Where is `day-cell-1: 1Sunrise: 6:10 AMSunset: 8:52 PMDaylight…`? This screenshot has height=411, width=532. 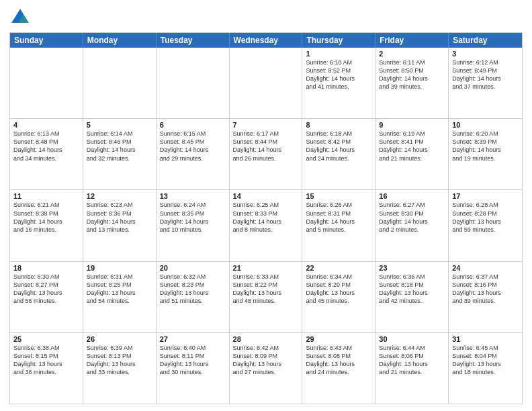
day-cell-1: 1Sunrise: 6:10 AMSunset: 8:52 PMDaylight… is located at coordinates (339, 83).